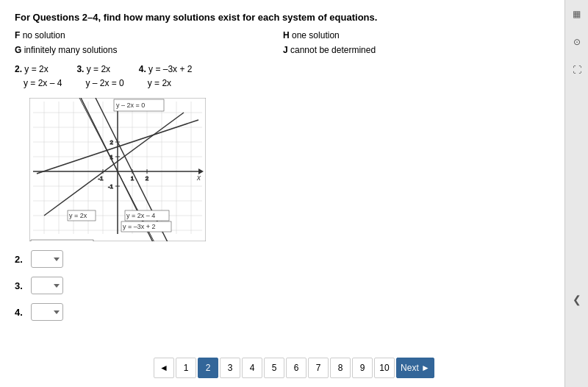 Image resolution: width=588 pixels, height=387 pixels. I want to click on answer-g: G infinitely many solutions, so click(148, 50).